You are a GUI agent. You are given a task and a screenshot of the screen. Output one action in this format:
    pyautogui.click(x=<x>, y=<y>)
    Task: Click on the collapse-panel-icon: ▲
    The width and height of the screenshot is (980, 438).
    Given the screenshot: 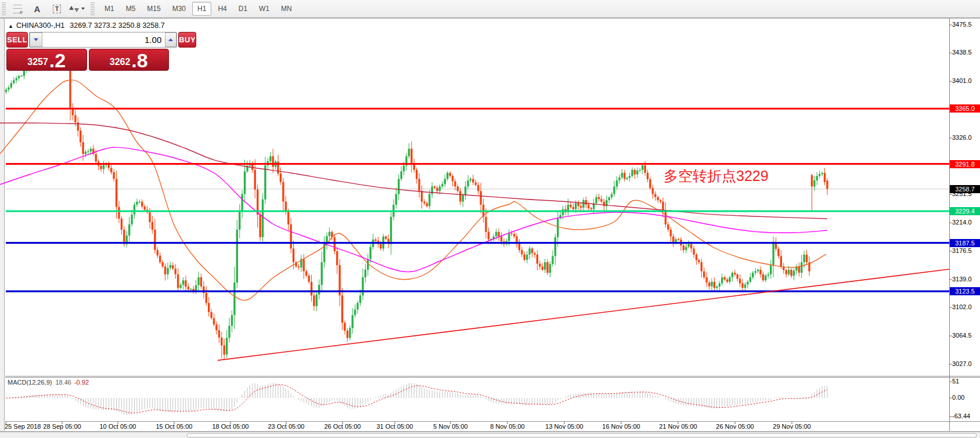 What is the action you would take?
    pyautogui.click(x=10, y=26)
    